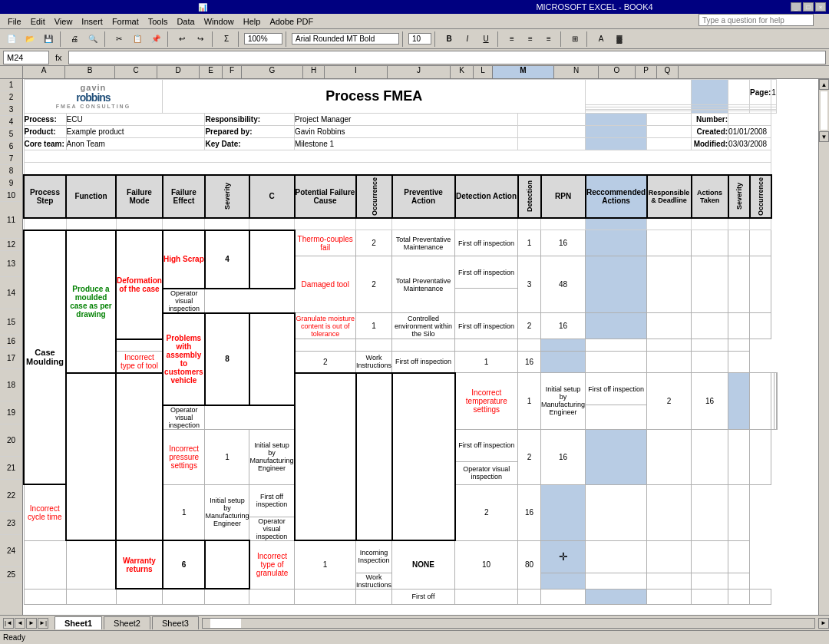  Describe the element at coordinates (137, 39) in the screenshot. I see `copy-btn: 📋` at that location.